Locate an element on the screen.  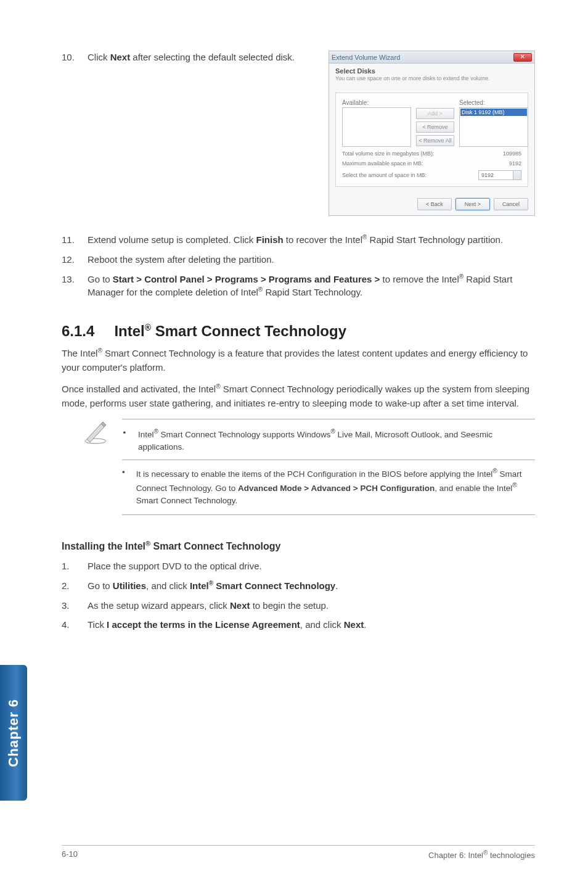
step-number: 3. is located at coordinates (75, 606).